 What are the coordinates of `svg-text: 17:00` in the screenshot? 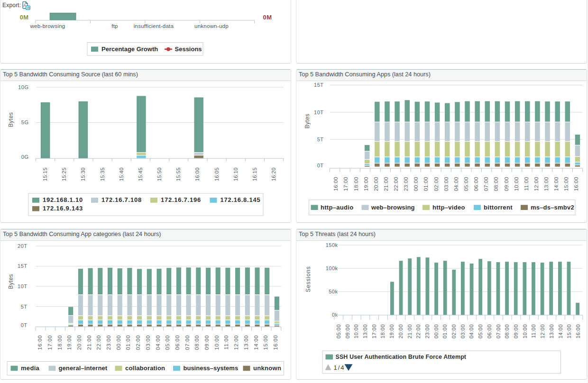 It's located at (346, 184).